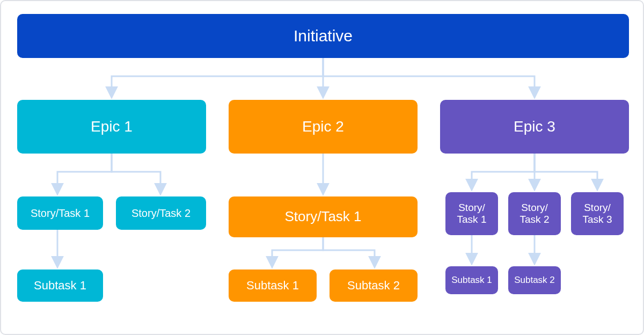 This screenshot has height=335, width=644. What do you see at coordinates (161, 213) in the screenshot?
I see `epic-1-story-2: Story/Task 2` at bounding box center [161, 213].